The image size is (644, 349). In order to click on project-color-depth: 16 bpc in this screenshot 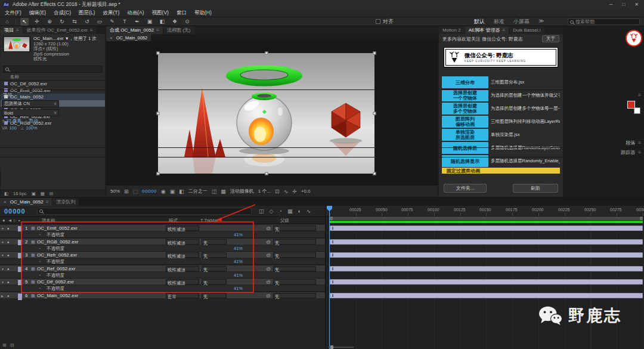, I will do `click(20, 193)`.